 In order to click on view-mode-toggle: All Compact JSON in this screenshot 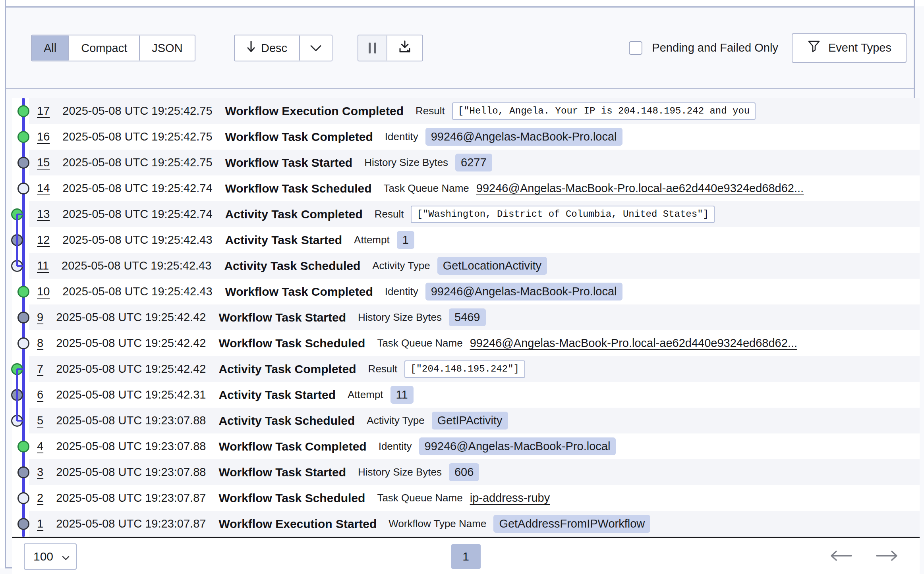, I will do `click(113, 48)`.